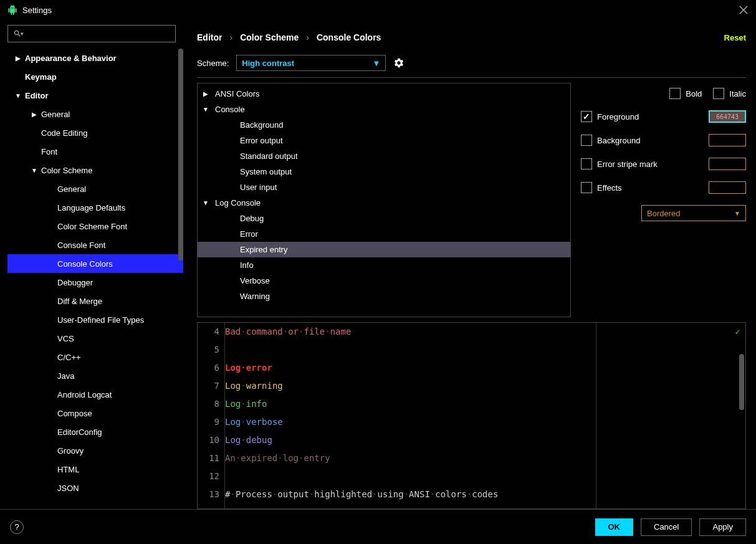 The width and height of the screenshot is (756, 544). I want to click on code-line: An·expired·log·entry, so click(410, 459).